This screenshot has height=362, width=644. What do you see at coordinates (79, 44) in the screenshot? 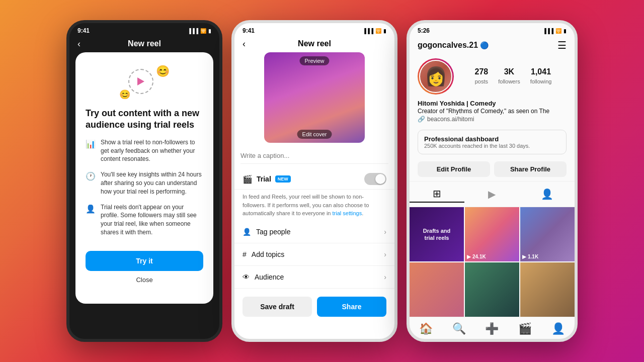
I see `phone1-back-button: ‹` at bounding box center [79, 44].